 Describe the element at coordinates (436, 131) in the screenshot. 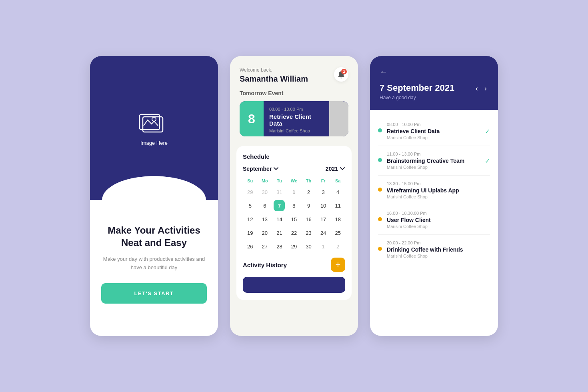

I see `ev-name-1: Retrieve Client Data` at that location.